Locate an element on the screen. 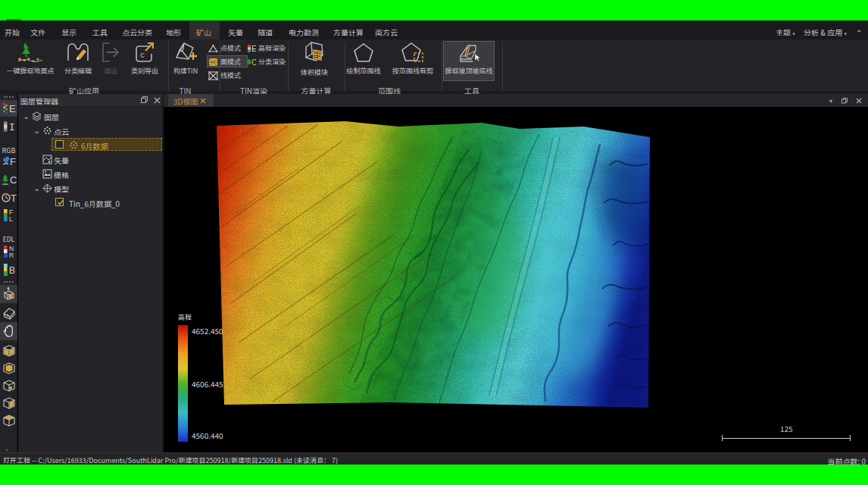 This screenshot has width=868, height=485. svg-text: F is located at coordinates (13, 162).